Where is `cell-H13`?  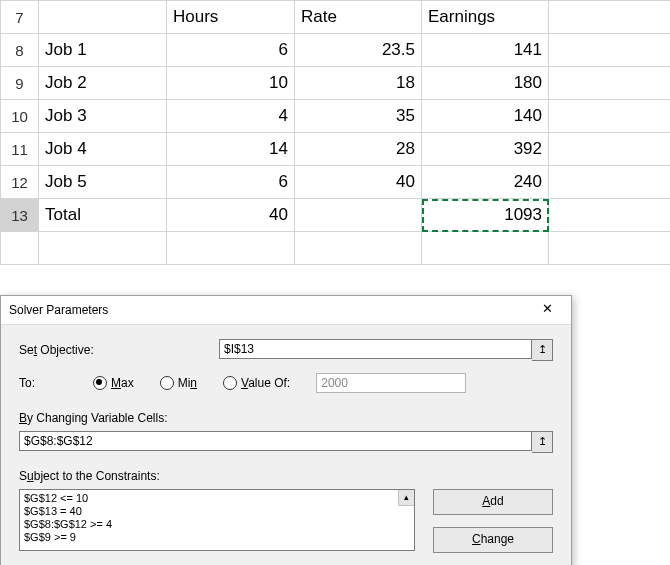
cell-H13 is located at coordinates (358, 216).